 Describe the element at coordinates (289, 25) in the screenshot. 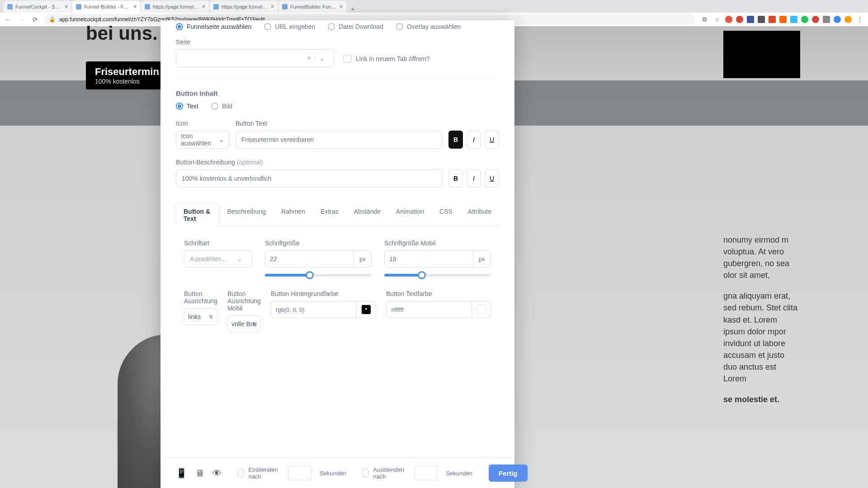

I see `radio-url: URL eingeben` at that location.